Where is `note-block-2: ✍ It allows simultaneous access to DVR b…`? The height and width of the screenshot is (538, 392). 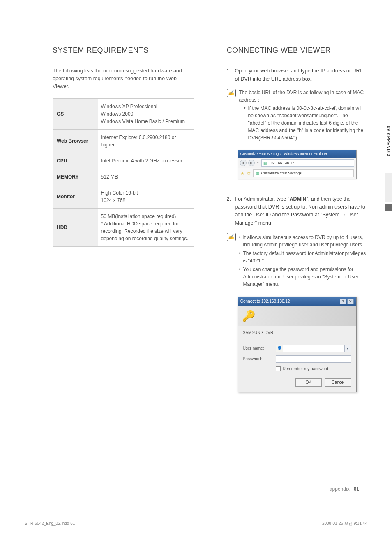
note-block-2: ✍ It allows simultaneous access to DVR b… is located at coordinates (297, 261).